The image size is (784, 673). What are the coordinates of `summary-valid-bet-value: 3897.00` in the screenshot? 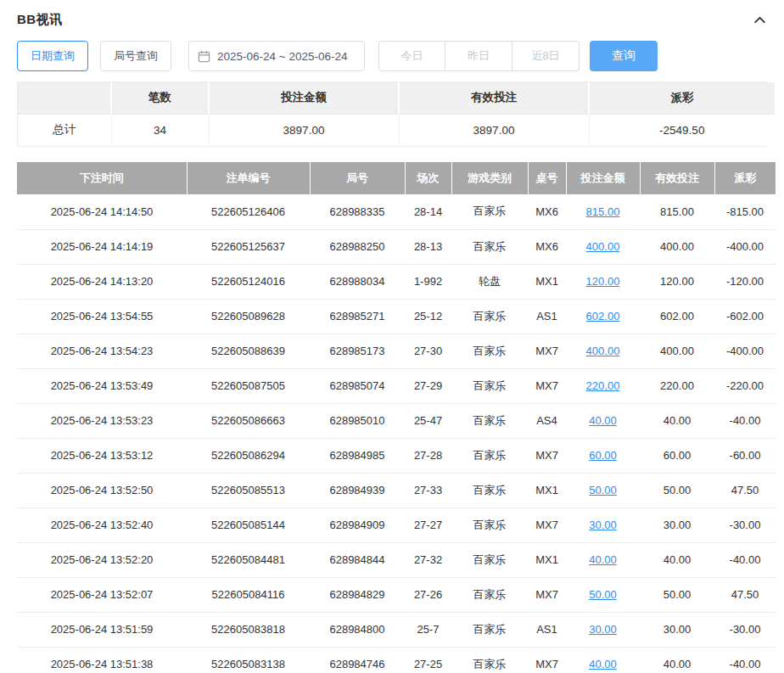 It's located at (494, 130).